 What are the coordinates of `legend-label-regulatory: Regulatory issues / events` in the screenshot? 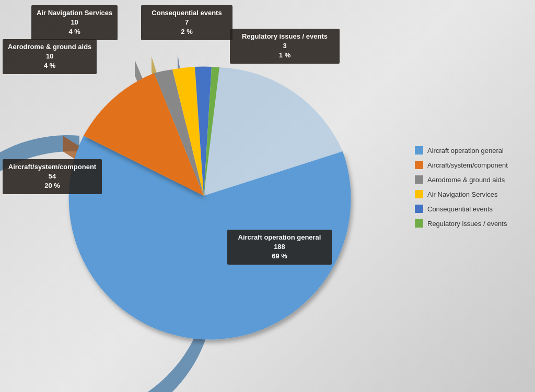 It's located at (467, 223).